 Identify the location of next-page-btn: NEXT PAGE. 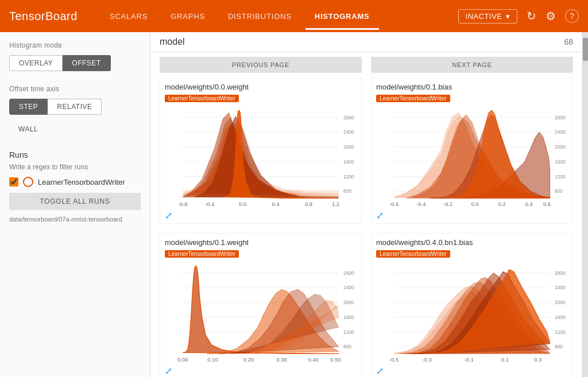
(472, 65).